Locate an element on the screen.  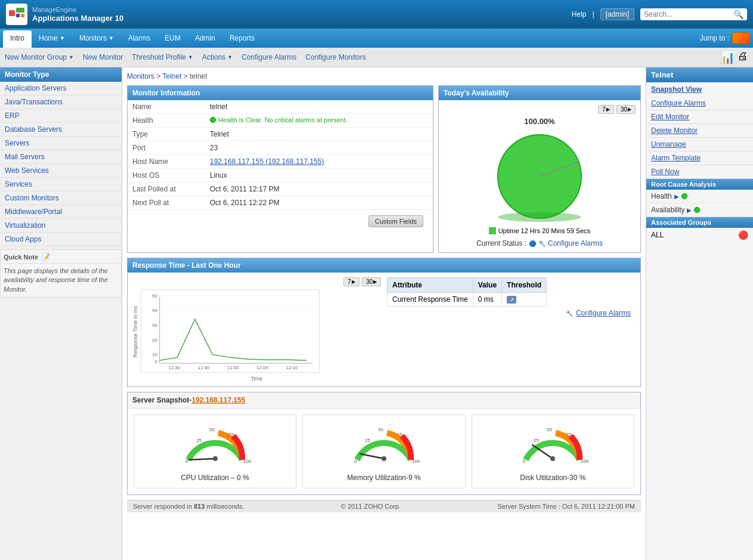
rca-health-item: Health ▶ is located at coordinates (700, 197).